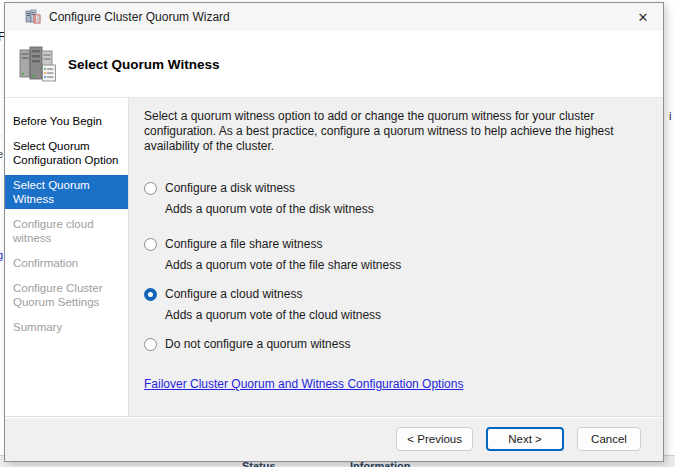 The height and width of the screenshot is (467, 675). Describe the element at coordinates (150, 294) in the screenshot. I see `radio-cloud-witness` at that location.